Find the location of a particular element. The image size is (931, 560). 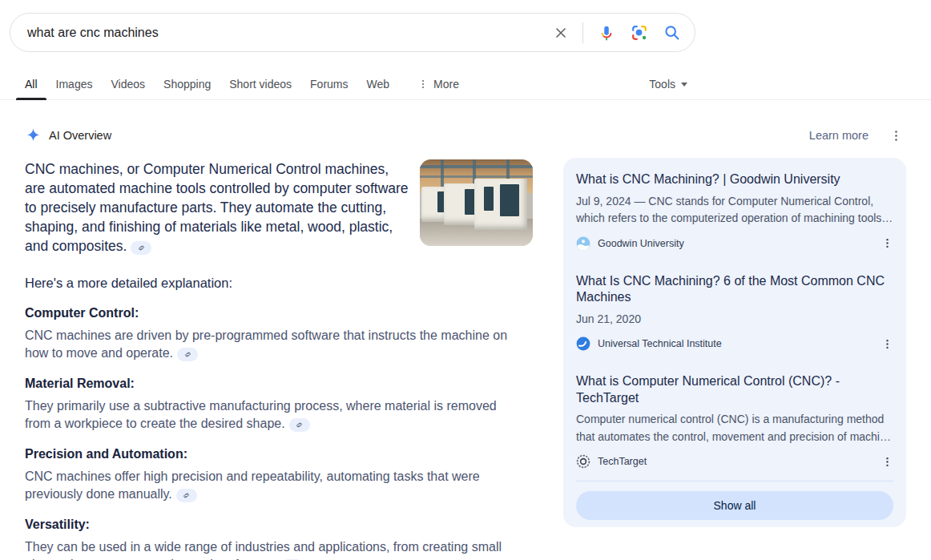

techtarget-favicon is located at coordinates (583, 461).